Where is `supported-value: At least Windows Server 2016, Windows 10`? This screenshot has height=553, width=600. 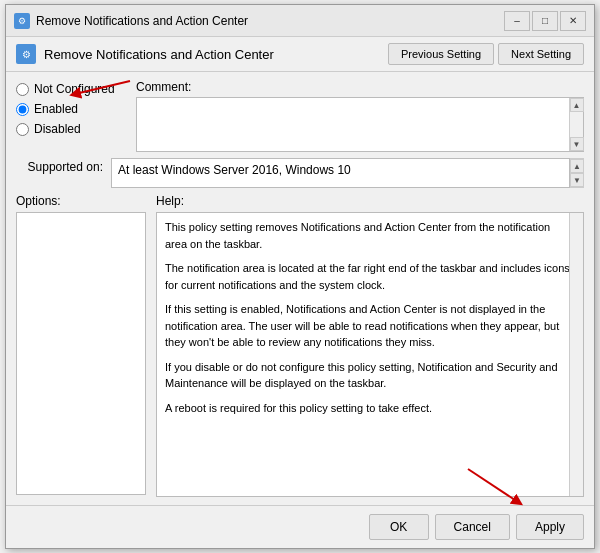 supported-value: At least Windows Server 2016, Windows 10 is located at coordinates (340, 173).